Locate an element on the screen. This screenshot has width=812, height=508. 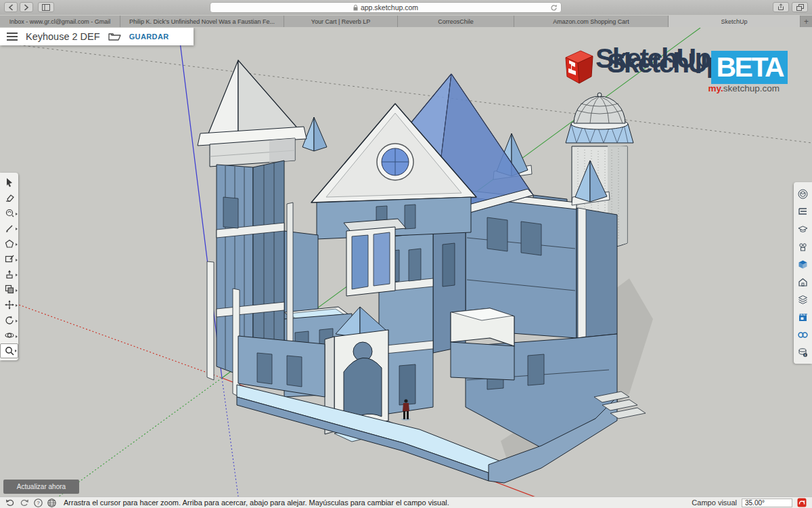
rectangle-icon is located at coordinates (9, 259).